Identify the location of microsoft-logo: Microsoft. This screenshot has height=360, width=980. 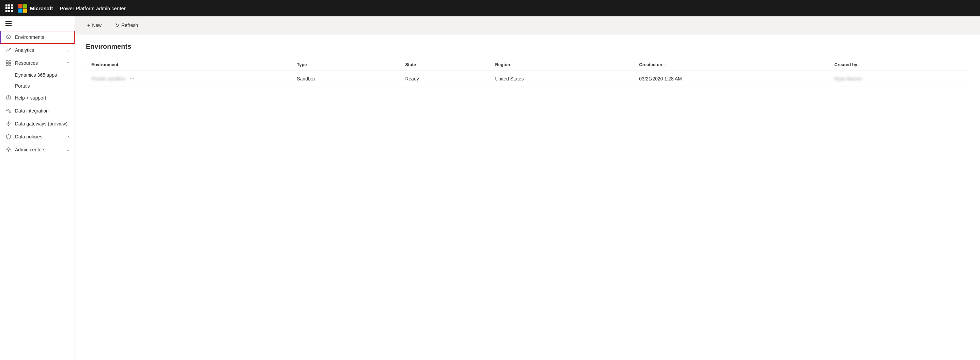
(36, 8).